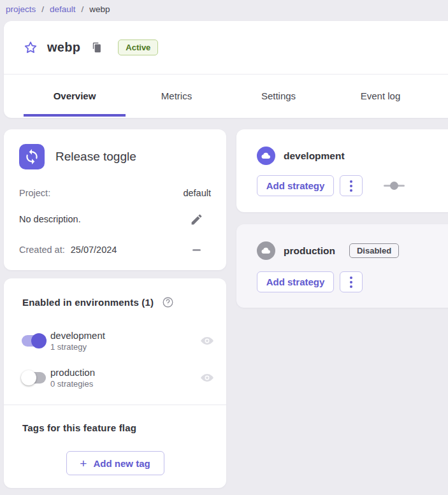 This screenshot has width=448, height=495. Describe the element at coordinates (97, 47) in the screenshot. I see `copy-icon` at that location.